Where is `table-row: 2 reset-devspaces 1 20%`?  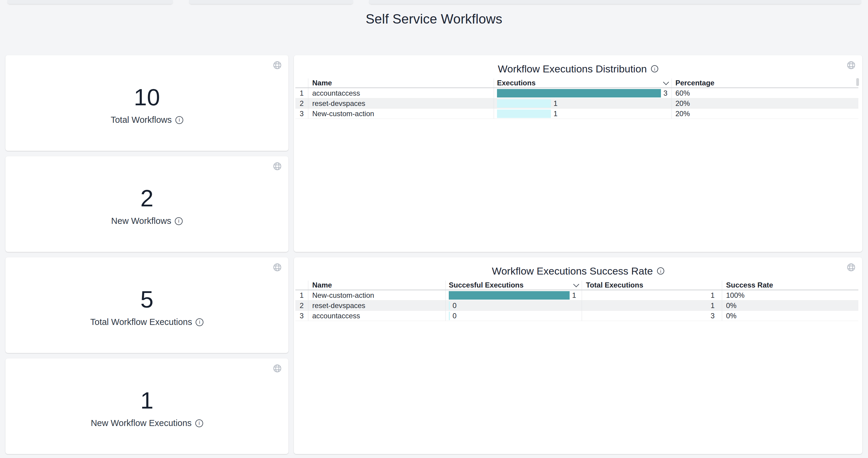 table-row: 2 reset-devspaces 1 20% is located at coordinates (577, 104).